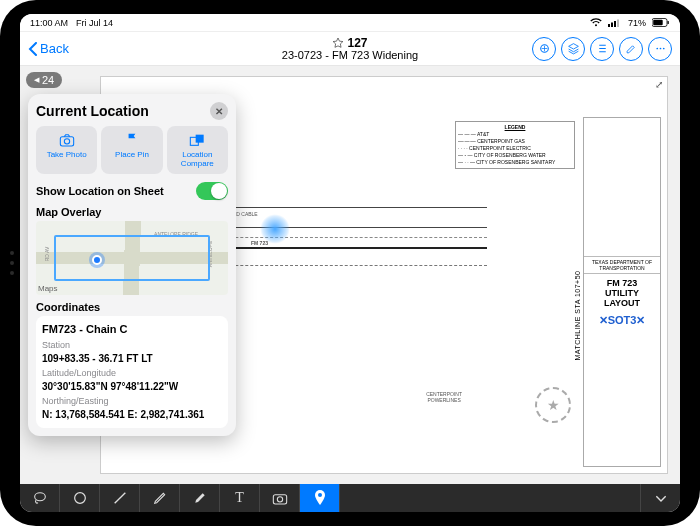 The image size is (700, 526). What do you see at coordinates (350, 49) in the screenshot?
I see `nav-bar: Back 127 23-0723 - FM 723 Widening` at bounding box center [350, 49].